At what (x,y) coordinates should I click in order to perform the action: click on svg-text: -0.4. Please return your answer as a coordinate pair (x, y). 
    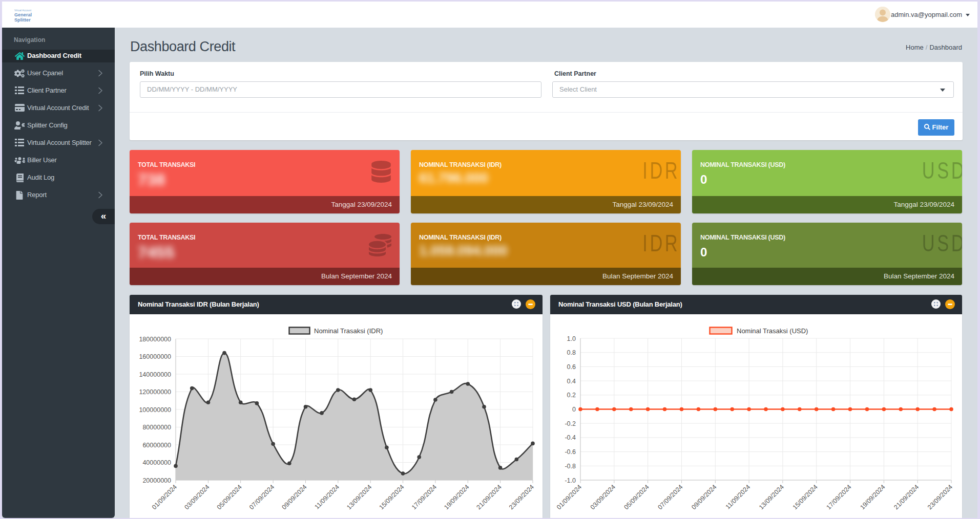
    Looking at the image, I should click on (570, 438).